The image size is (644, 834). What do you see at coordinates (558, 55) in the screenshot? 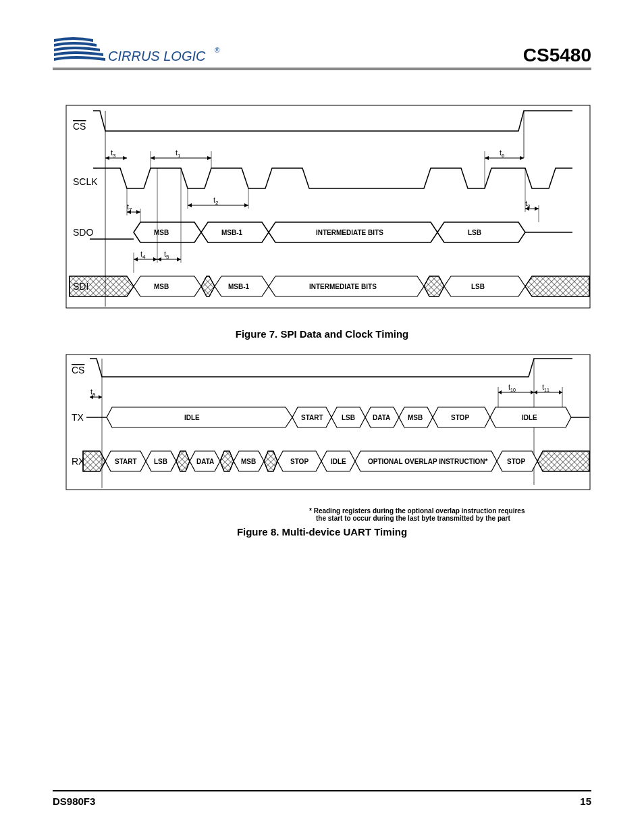
I see `part-number: CS5480` at bounding box center [558, 55].